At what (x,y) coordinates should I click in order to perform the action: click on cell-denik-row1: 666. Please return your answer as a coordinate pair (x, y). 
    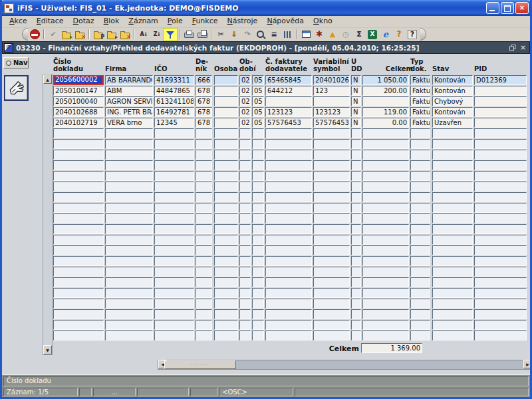
    Looking at the image, I should click on (203, 80).